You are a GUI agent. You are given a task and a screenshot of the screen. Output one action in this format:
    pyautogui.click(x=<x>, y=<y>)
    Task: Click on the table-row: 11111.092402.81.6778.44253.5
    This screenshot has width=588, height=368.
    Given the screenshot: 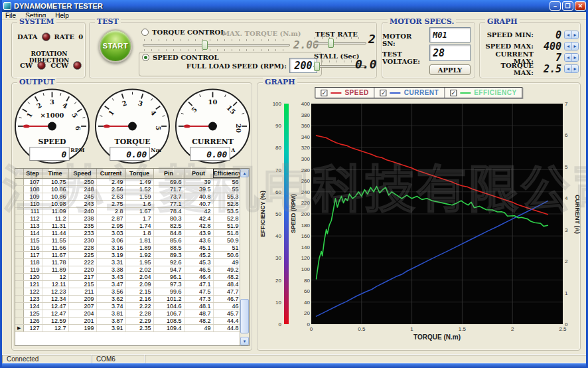 What is the action you would take?
    pyautogui.click(x=128, y=211)
    